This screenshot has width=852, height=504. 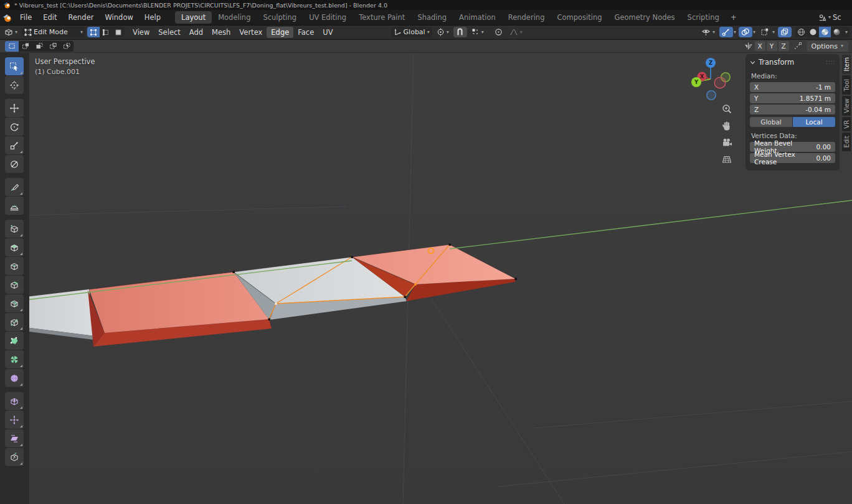 What do you see at coordinates (54, 32) in the screenshot?
I see `mode-dropdown: Edit Mode ▾` at bounding box center [54, 32].